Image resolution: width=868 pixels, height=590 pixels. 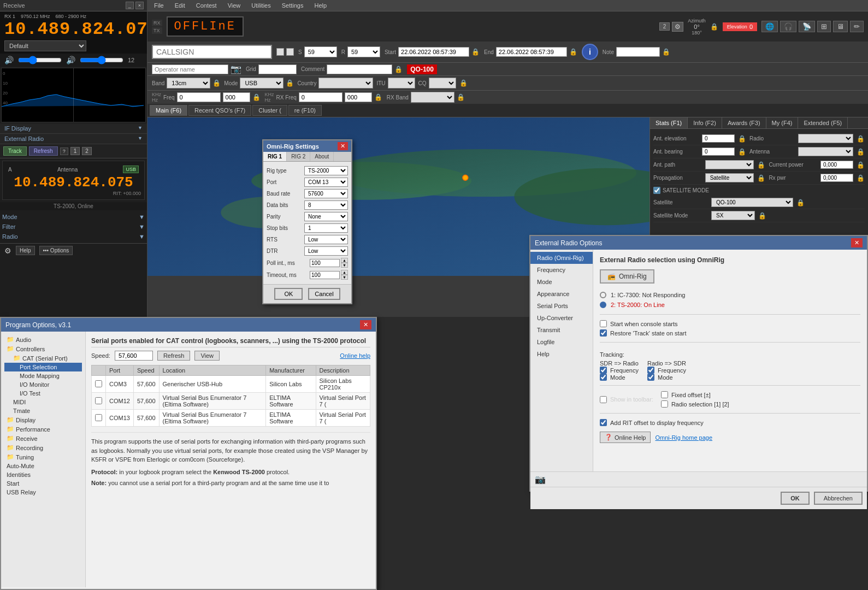 What do you see at coordinates (43, 438) in the screenshot?
I see `tree-receive: 📁 Receive` at bounding box center [43, 438].